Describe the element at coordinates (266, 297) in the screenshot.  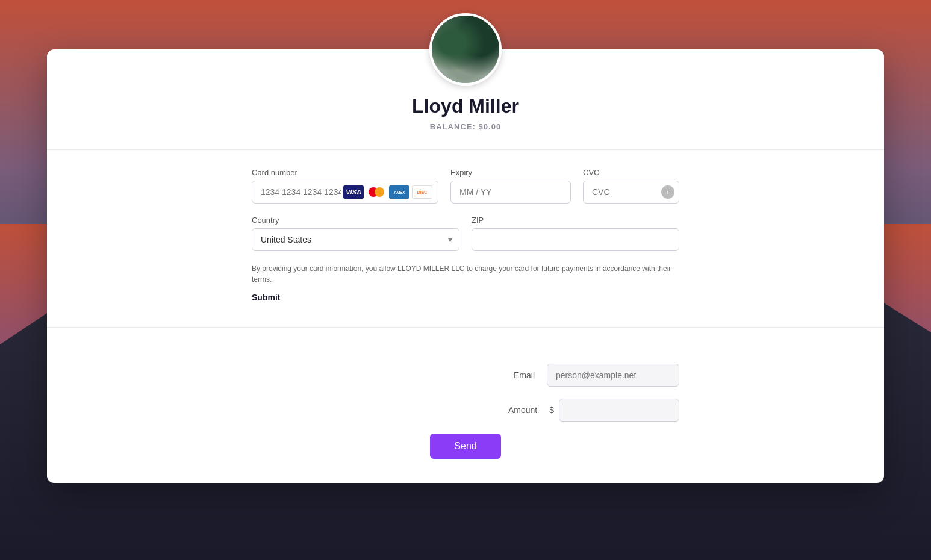
I see `submit-button: Submit` at that location.